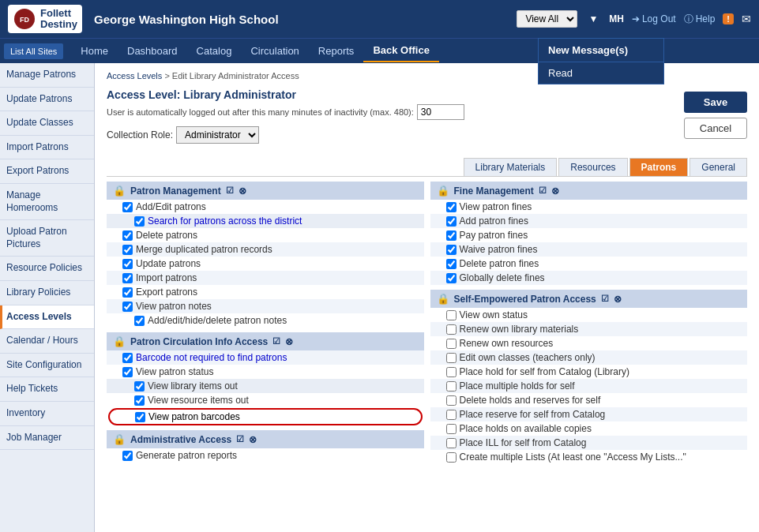 This screenshot has width=759, height=532. I want to click on sidebar-item-job-manager: Job Manager, so click(47, 439).